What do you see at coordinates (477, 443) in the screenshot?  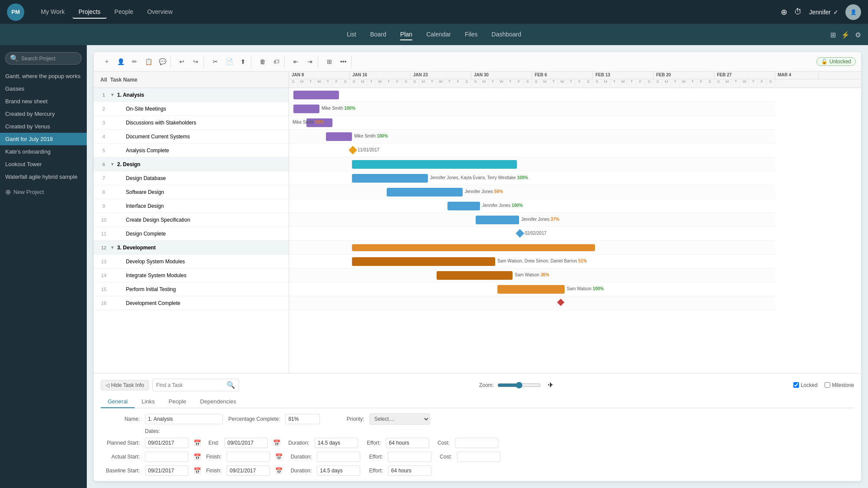 I see `planned-cost-input` at bounding box center [477, 443].